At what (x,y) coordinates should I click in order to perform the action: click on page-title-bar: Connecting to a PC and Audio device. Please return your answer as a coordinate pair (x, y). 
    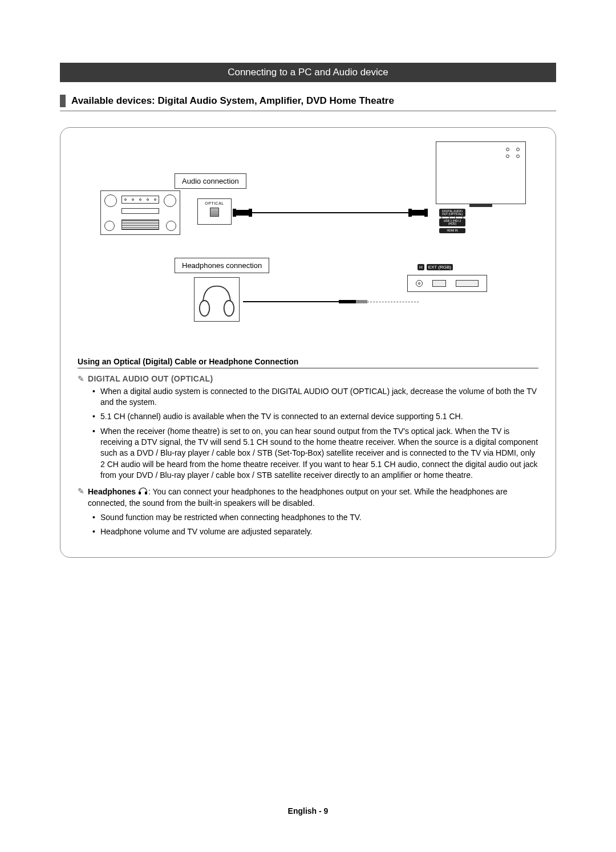
    Looking at the image, I should click on (308, 72).